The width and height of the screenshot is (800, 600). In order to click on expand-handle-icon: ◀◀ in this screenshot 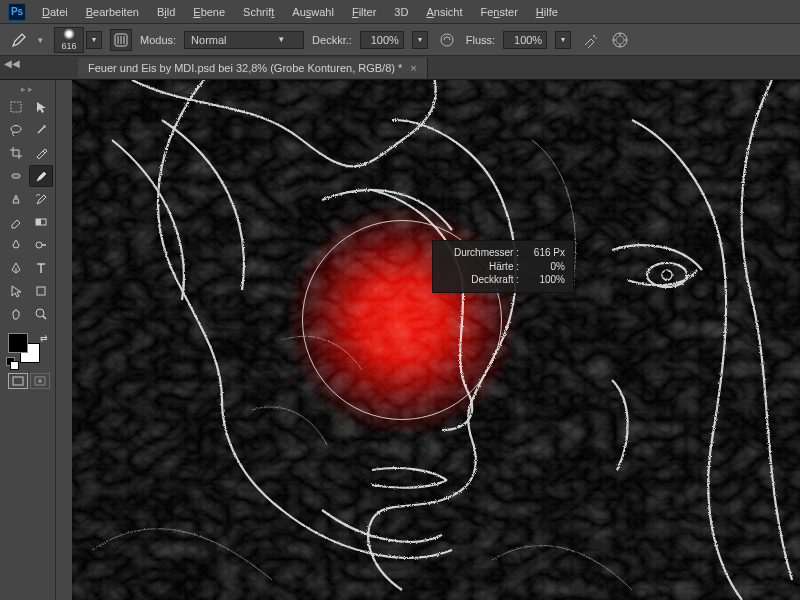, I will do `click(12, 64)`.